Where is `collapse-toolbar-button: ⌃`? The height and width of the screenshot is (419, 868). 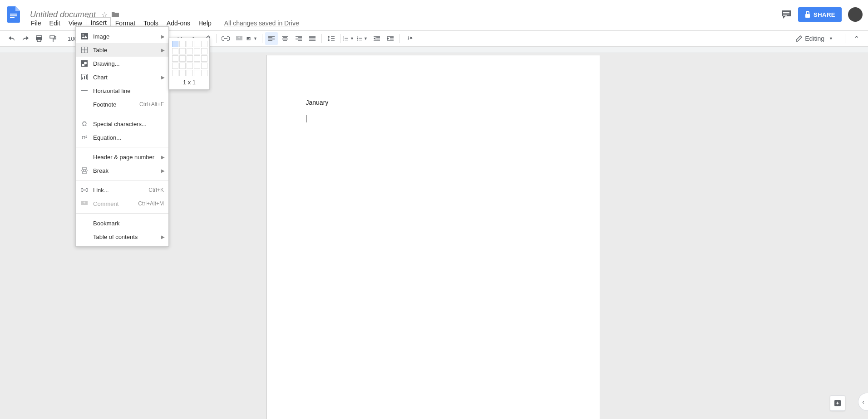
collapse-toolbar-button: ⌃ is located at coordinates (856, 39).